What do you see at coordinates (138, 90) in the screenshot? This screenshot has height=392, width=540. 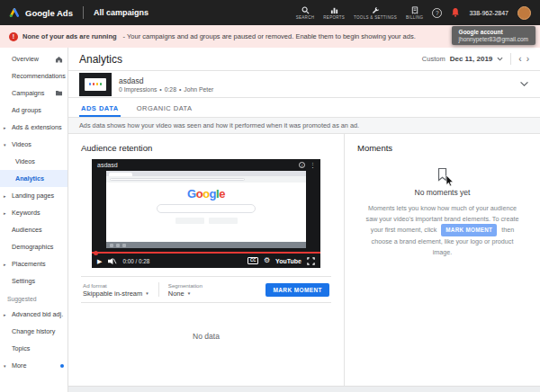 I see `video-impressions: 0 Impressions` at bounding box center [138, 90].